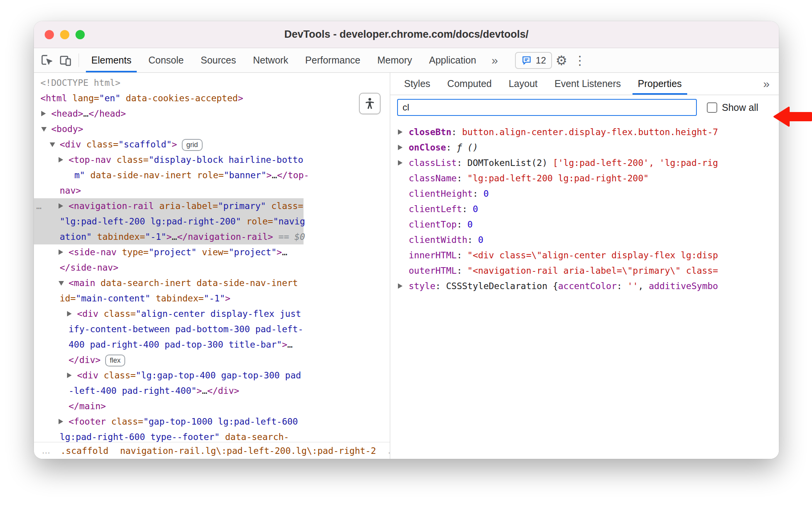 Image resolution: width=812 pixels, height=512 pixels. What do you see at coordinates (585, 178) in the screenshot?
I see `property-row: className: "lg:pad-left-200 lg:pad-right…` at bounding box center [585, 178].